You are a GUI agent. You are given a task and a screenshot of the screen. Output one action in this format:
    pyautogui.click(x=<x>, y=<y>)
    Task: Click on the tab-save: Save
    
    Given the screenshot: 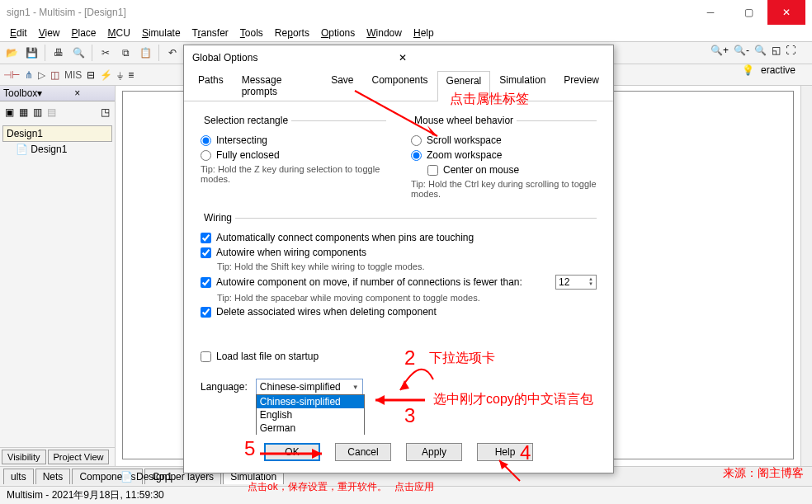 What is the action you would take?
    pyautogui.click(x=342, y=86)
    